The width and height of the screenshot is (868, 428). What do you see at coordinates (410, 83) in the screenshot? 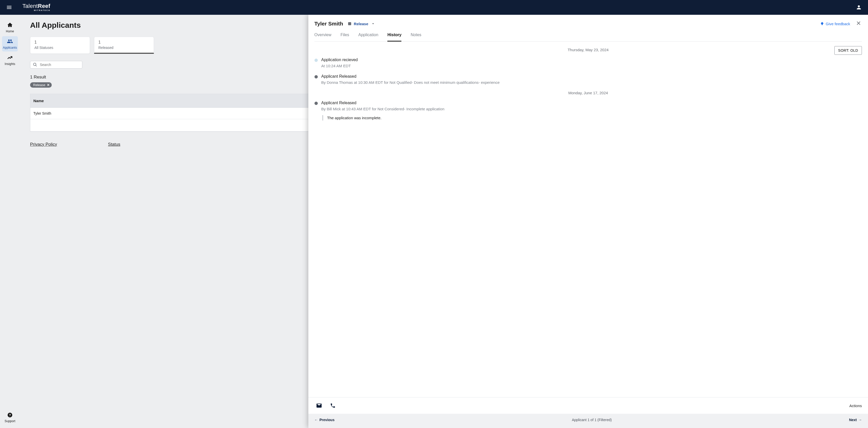
I see `event-subtitle: By Donna Thomas at 10:30 AM EDT for Not …` at bounding box center [410, 83].